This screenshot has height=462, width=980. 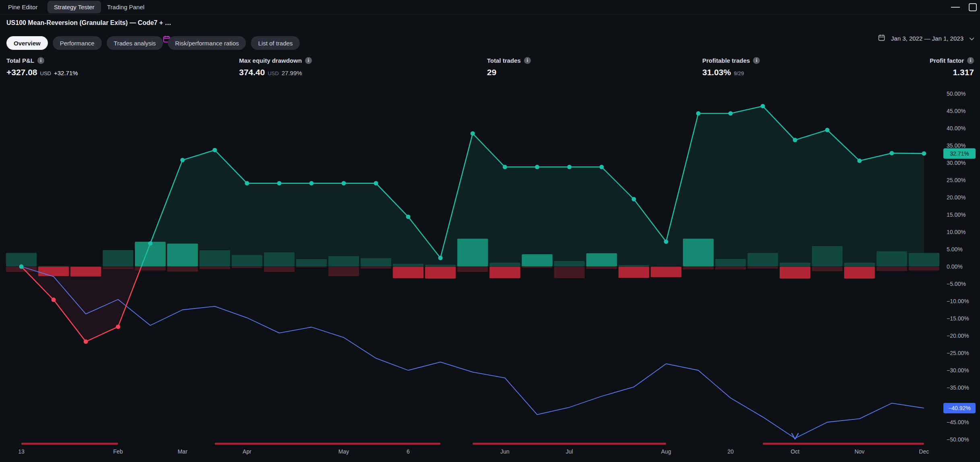 I want to click on minimize-icon, so click(x=955, y=7).